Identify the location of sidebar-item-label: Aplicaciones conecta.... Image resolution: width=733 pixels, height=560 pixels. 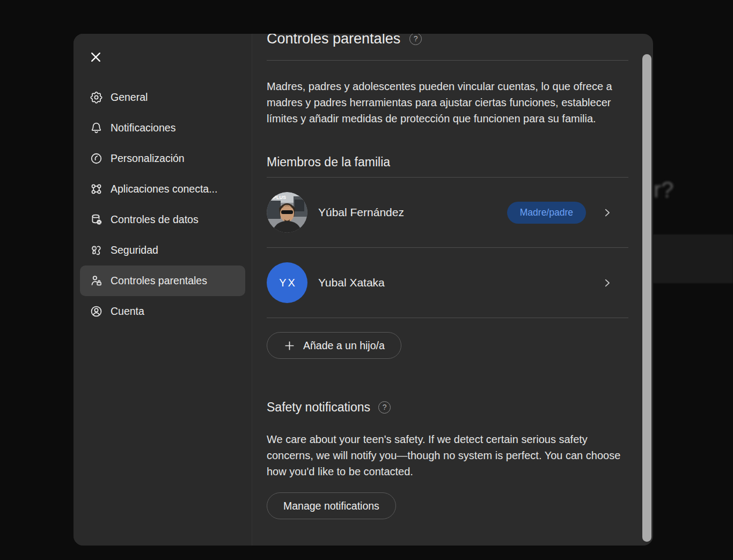
(164, 189).